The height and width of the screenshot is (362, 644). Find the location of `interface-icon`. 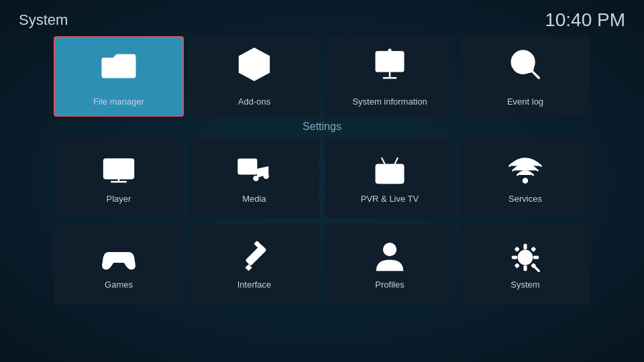

interface-icon is located at coordinates (254, 257).